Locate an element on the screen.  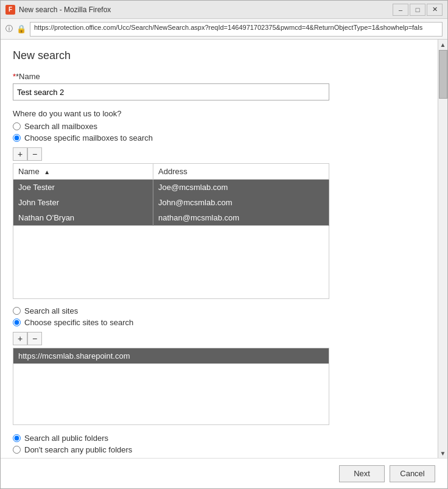
page-title: New search is located at coordinates (219, 56).